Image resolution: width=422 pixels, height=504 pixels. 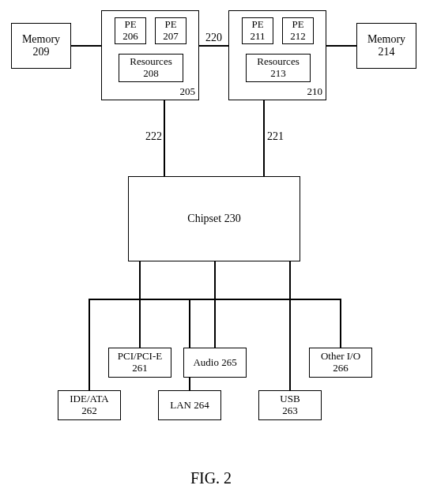 What do you see at coordinates (164, 138) in the screenshot?
I see `link-cpuA-chipset` at bounding box center [164, 138].